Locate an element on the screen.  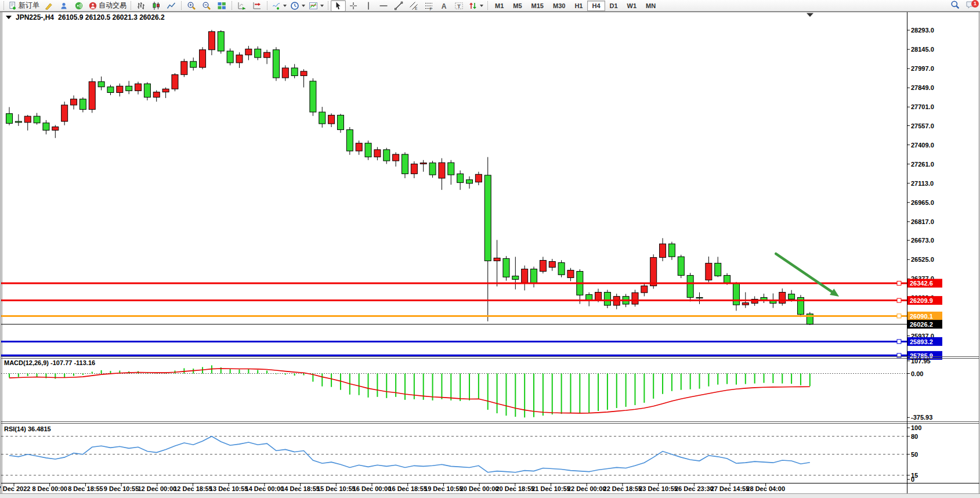
notification-badge: 1 is located at coordinates (975, 3).